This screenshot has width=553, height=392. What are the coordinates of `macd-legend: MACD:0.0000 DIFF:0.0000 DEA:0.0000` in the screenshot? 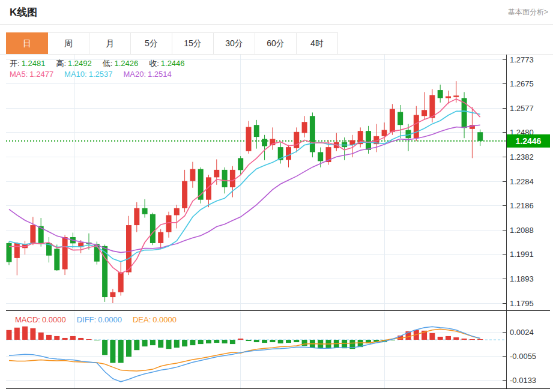 It's located at (101, 319).